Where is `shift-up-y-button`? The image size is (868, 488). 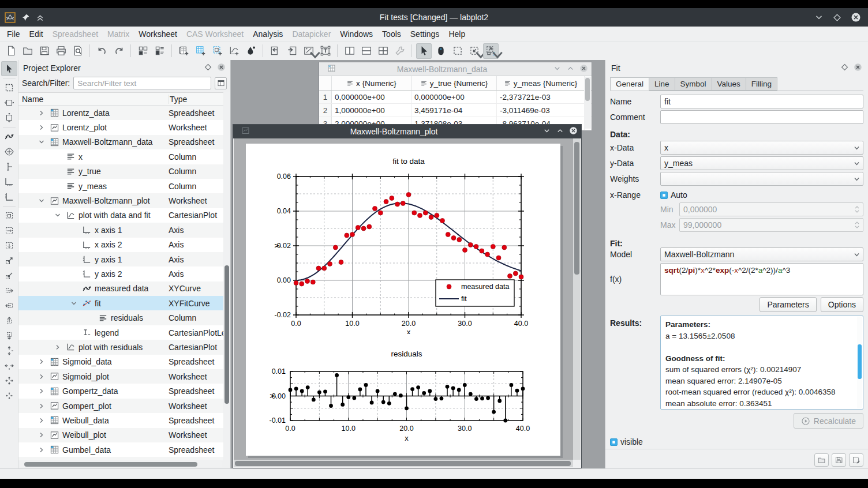
shift-up-y-button is located at coordinates (9, 321).